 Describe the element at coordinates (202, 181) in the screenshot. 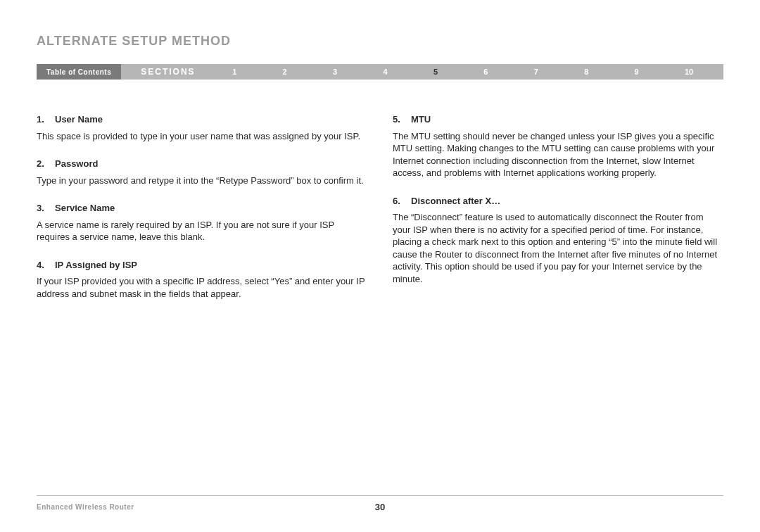

I see `item-body: Type in your password and retype it into…` at that location.